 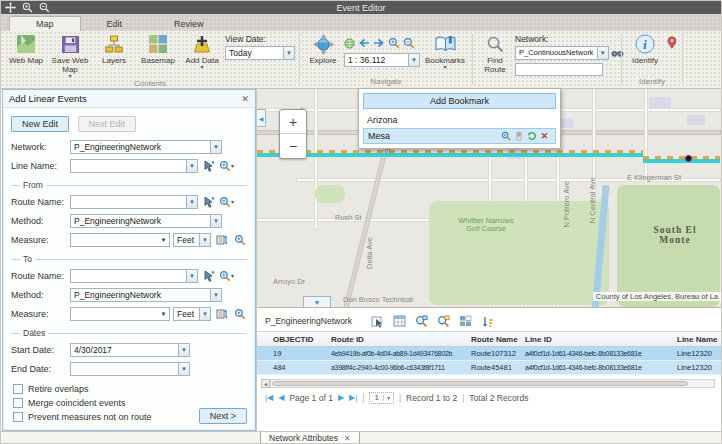 I want to click on from-method-select: P_EngineeringNetwork ▼, so click(x=146, y=221).